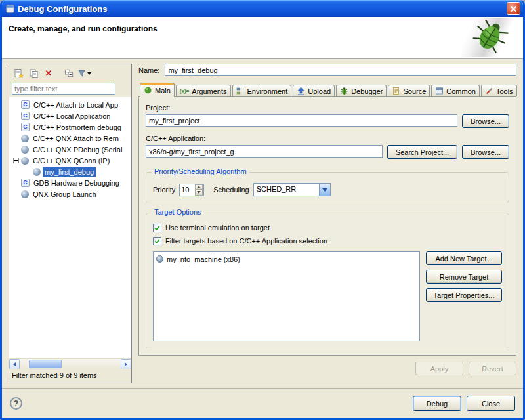 This screenshot has width=525, height=420. What do you see at coordinates (455, 91) in the screenshot?
I see `tab-common: Common` at bounding box center [455, 91].